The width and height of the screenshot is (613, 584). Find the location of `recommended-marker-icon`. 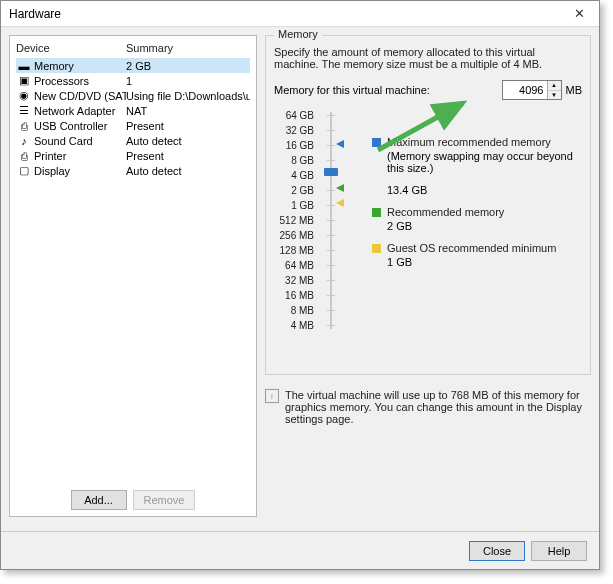

recommended-marker-icon is located at coordinates (340, 188).